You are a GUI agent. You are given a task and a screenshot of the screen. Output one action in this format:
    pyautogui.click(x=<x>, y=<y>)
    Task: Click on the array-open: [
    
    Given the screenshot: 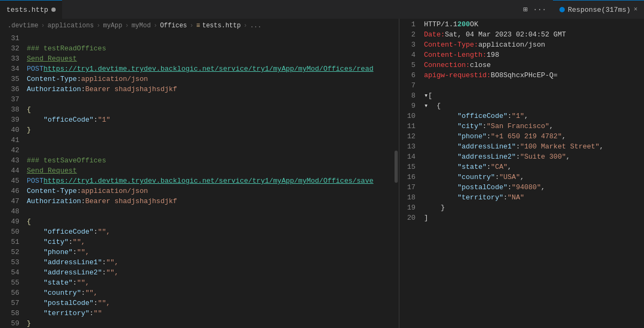 What is the action you would take?
    pyautogui.click(x=430, y=95)
    